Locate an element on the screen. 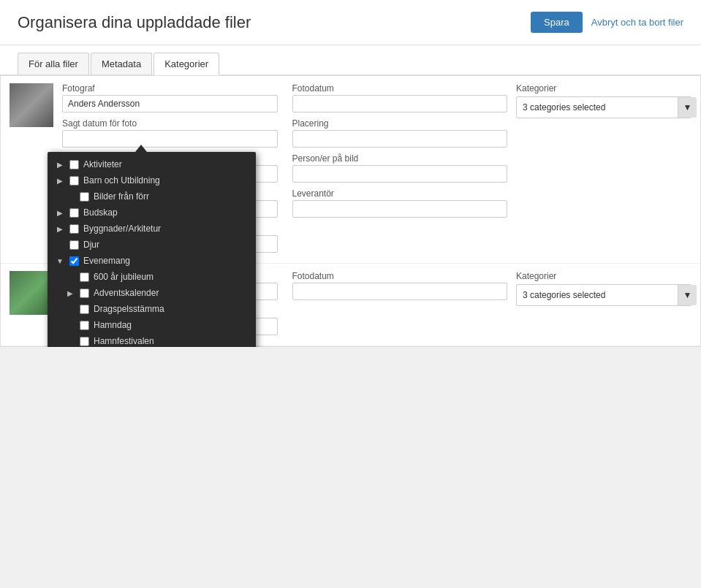 This screenshot has height=588, width=701. cancel-button: Avbryt och ta bort filer is located at coordinates (637, 22).